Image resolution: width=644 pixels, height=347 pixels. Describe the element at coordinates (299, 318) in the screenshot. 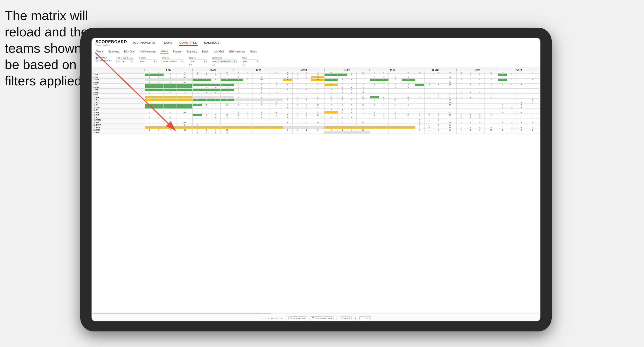

I see `view-original-label: View: Original` at that location.